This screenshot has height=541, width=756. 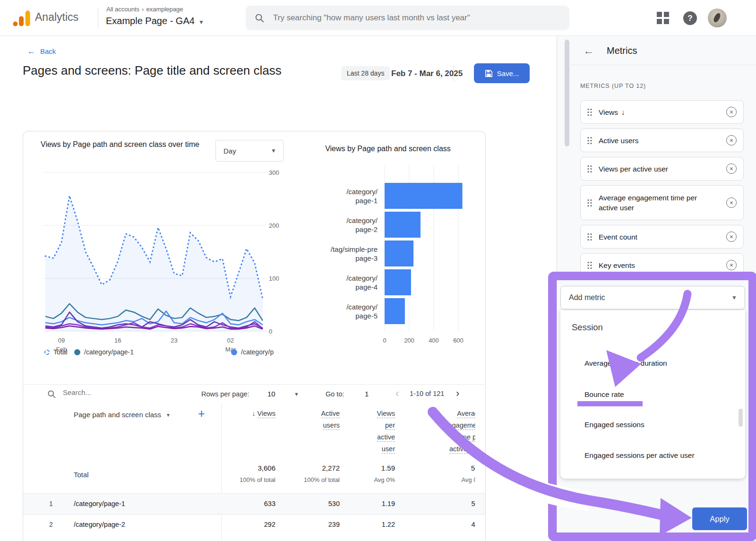 I want to click on metric-chip-label: Key events, so click(x=655, y=266).